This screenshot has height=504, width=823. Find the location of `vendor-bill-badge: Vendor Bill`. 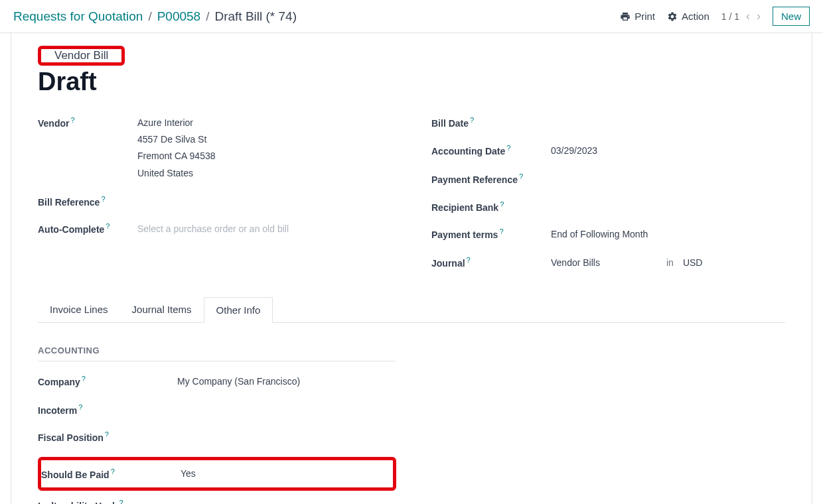

vendor-bill-badge: Vendor Bill is located at coordinates (81, 56).